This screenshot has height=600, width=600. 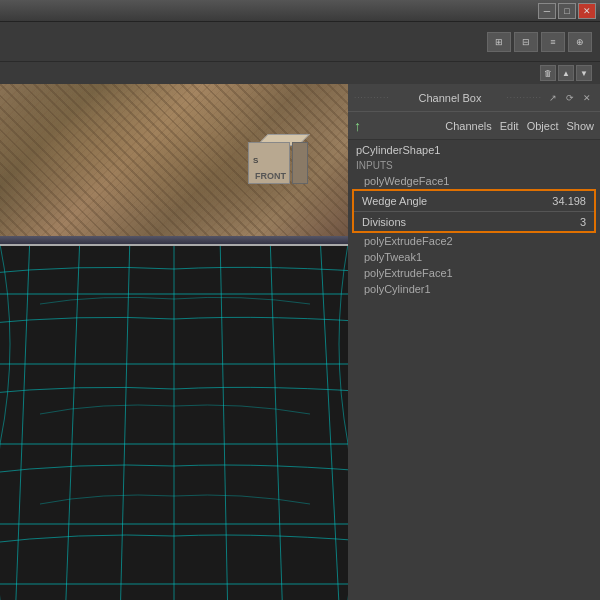 What do you see at coordinates (524, 98) in the screenshot?
I see `dots-right: ···········` at bounding box center [524, 98].